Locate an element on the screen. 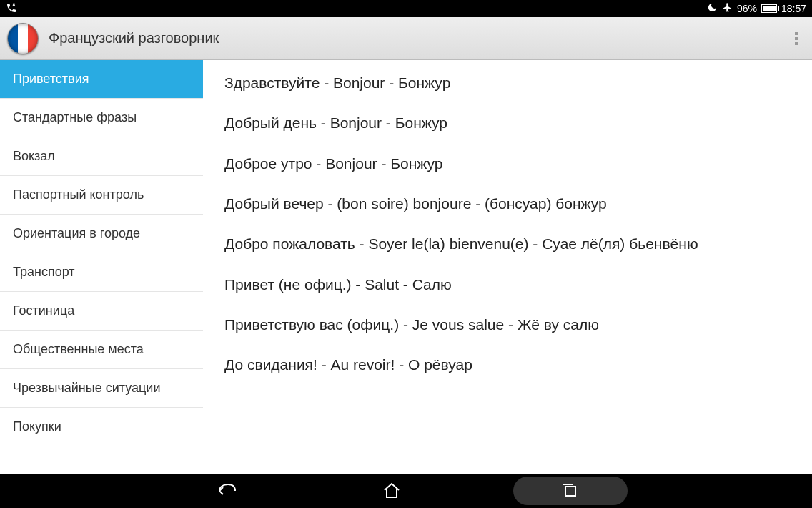 The image size is (812, 508). sidebar-item-label: Покупки is located at coordinates (37, 426).